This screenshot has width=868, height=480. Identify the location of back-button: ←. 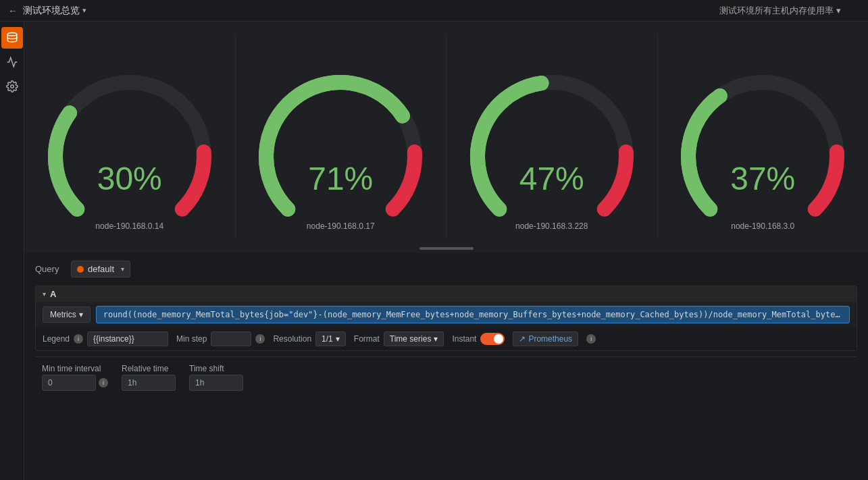
(13, 11).